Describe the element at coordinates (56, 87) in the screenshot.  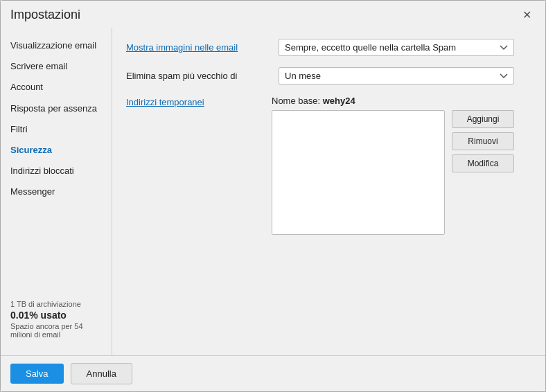
I see `sidebar-item-account: Account` at that location.